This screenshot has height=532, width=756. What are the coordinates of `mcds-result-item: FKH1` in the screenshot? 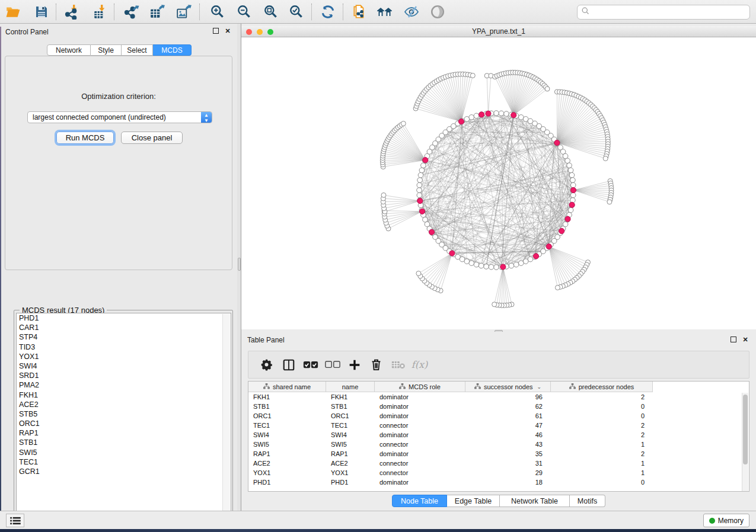 It's located at (123, 395).